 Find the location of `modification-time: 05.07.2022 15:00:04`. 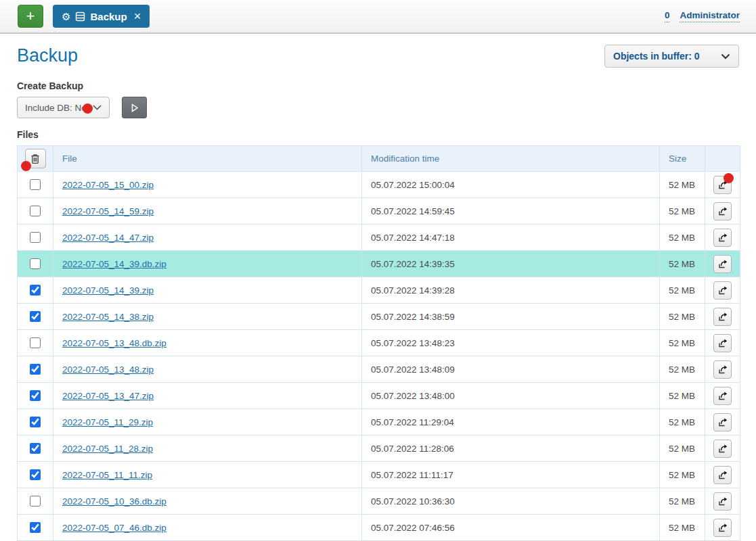

modification-time: 05.07.2022 15:00:04 is located at coordinates (511, 185).